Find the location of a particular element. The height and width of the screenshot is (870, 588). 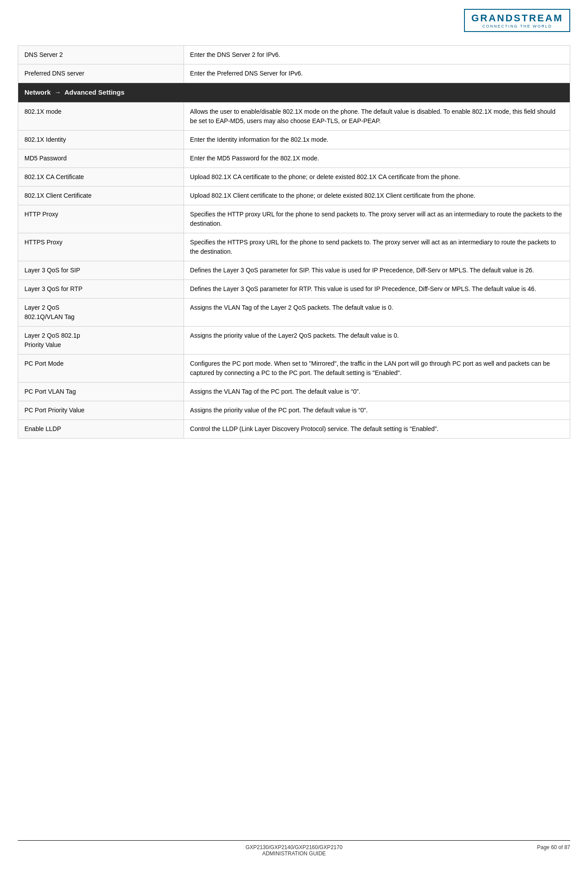

table-row: HTTPS ProxySpecifies the HTTPS proxy URL… is located at coordinates (294, 247).